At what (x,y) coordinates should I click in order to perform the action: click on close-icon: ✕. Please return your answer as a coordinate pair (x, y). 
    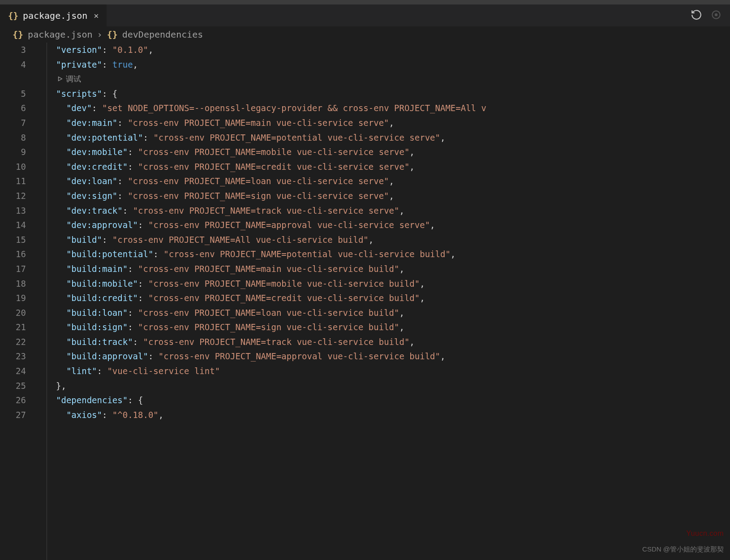
    Looking at the image, I should click on (96, 15).